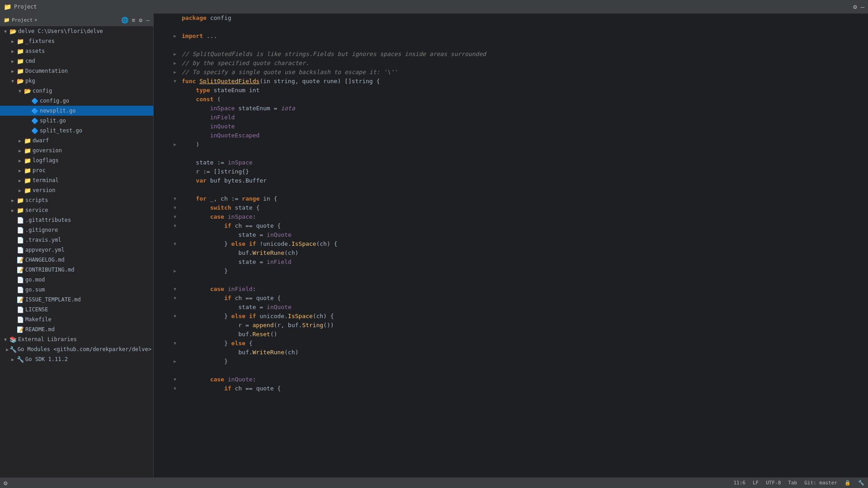  I want to click on list-icon: ≡, so click(134, 20).